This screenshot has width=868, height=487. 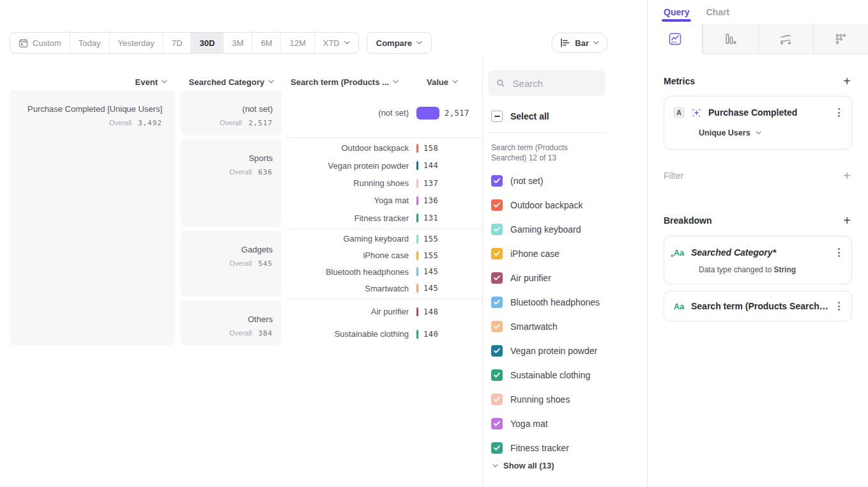 What do you see at coordinates (385, 148) in the screenshot?
I see `term-row-outdoor-backpack: Outdoor backpack158` at bounding box center [385, 148].